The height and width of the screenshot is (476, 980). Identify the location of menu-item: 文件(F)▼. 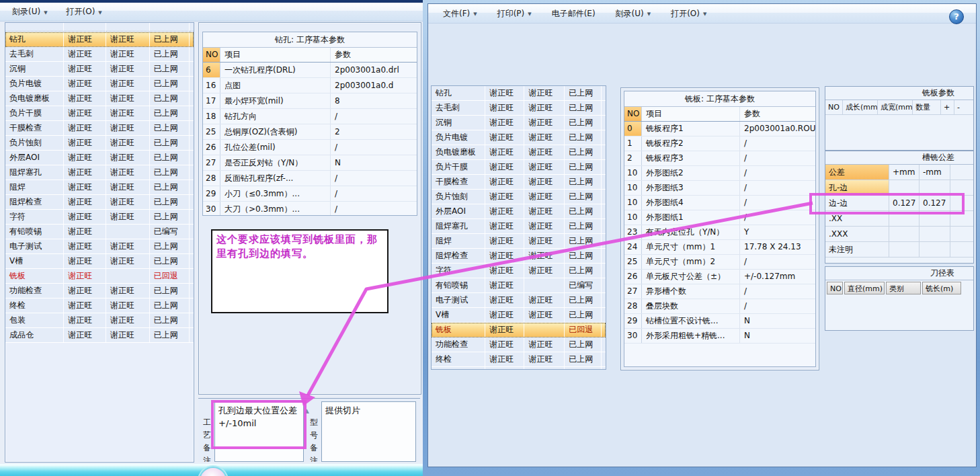
(460, 13).